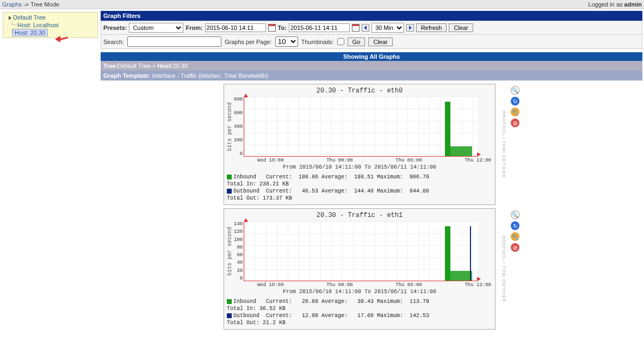 The width and height of the screenshot is (644, 347). I want to click on graph-box: 20.30 - Traffic - eth1bits per second140…, so click(360, 269).